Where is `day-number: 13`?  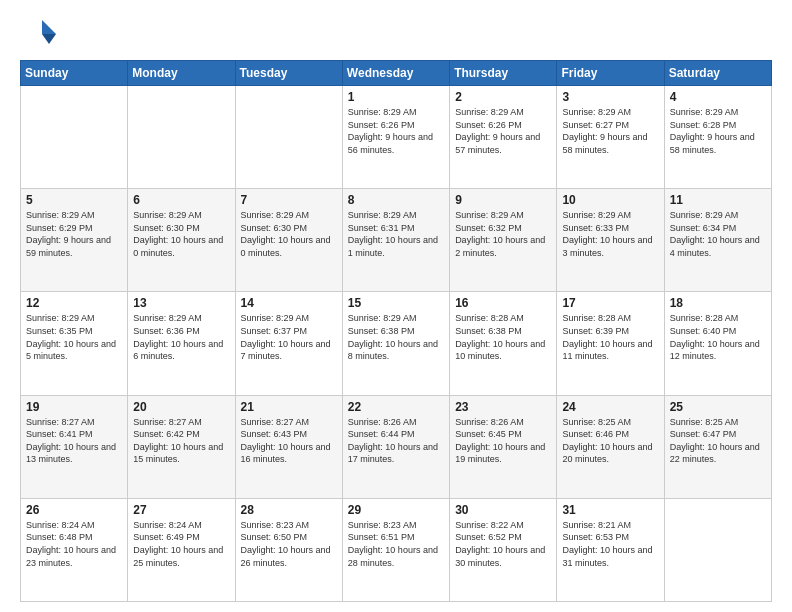 day-number: 13 is located at coordinates (181, 303).